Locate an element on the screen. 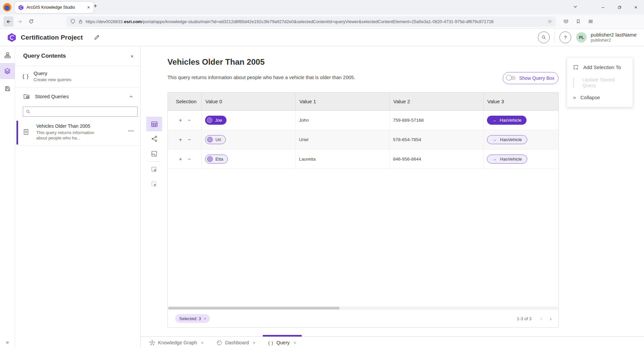 This screenshot has width=644, height=348. panel-close-icon: × is located at coordinates (132, 56).